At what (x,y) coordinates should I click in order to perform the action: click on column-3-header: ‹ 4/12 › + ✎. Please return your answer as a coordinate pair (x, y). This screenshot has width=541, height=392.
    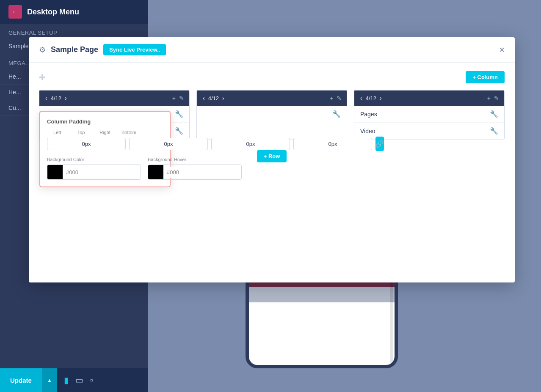
    Looking at the image, I should click on (429, 98).